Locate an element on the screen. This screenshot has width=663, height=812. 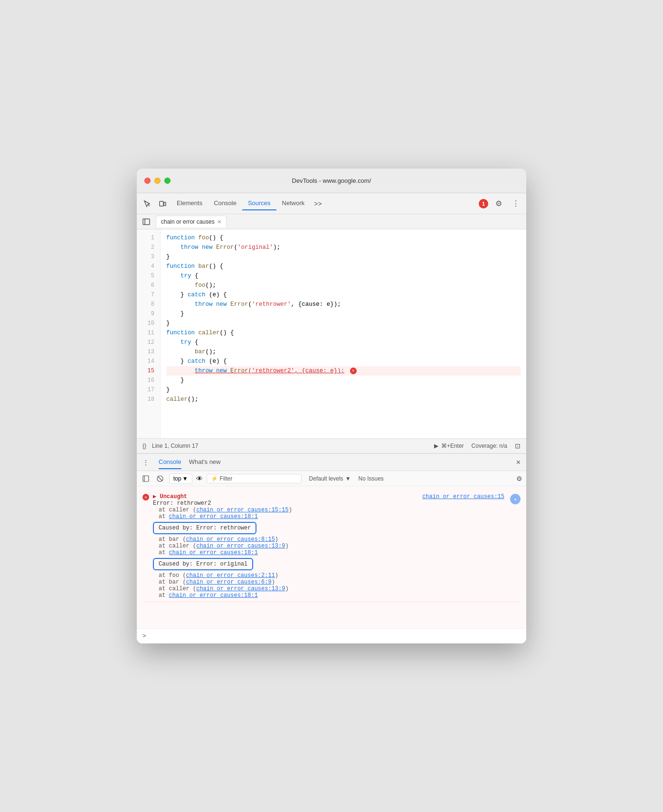
code-line-7: } catch (e) { is located at coordinates (343, 295).